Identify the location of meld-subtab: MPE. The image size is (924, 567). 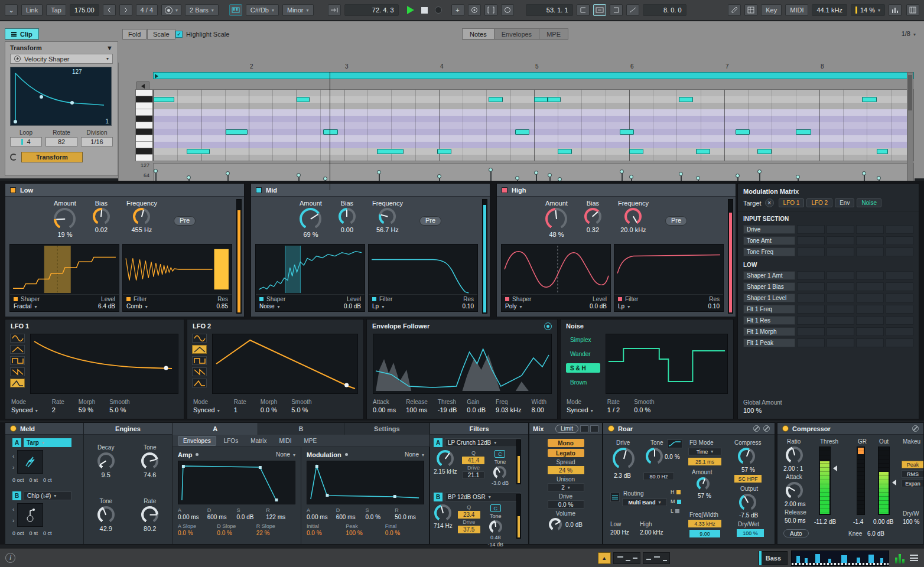
(311, 441).